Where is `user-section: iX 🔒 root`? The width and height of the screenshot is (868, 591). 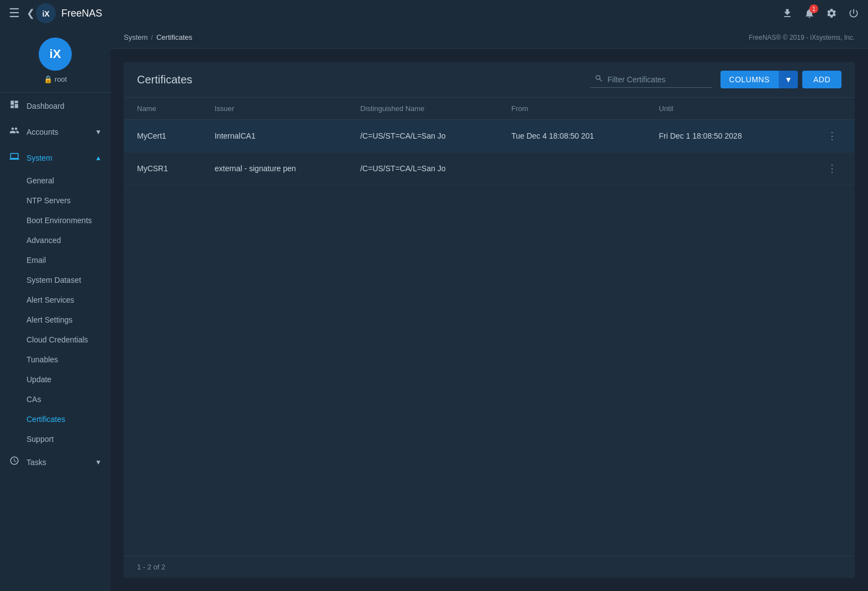
user-section: iX 🔒 root is located at coordinates (55, 60).